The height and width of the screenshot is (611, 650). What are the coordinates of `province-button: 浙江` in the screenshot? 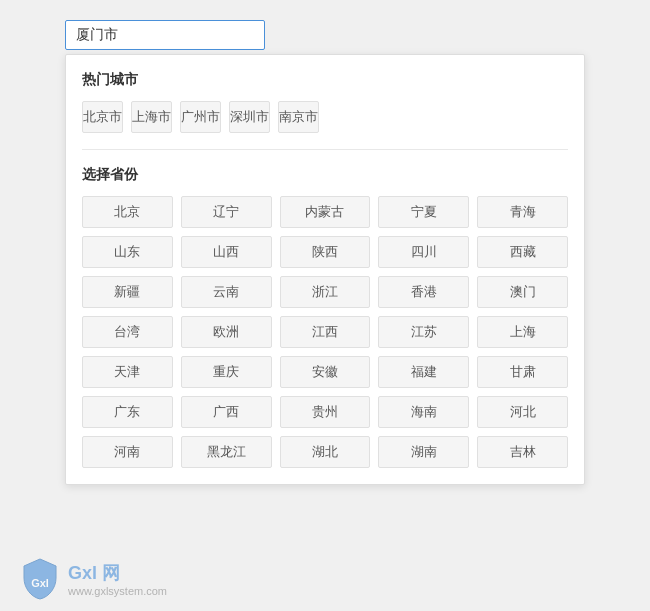 It's located at (326, 292).